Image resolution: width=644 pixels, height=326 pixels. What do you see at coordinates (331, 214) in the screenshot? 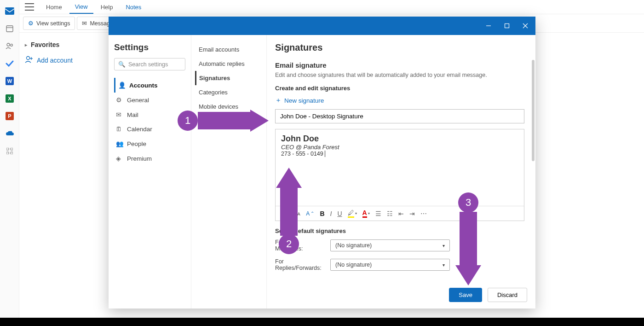
I see `italic-button: I` at bounding box center [331, 214].